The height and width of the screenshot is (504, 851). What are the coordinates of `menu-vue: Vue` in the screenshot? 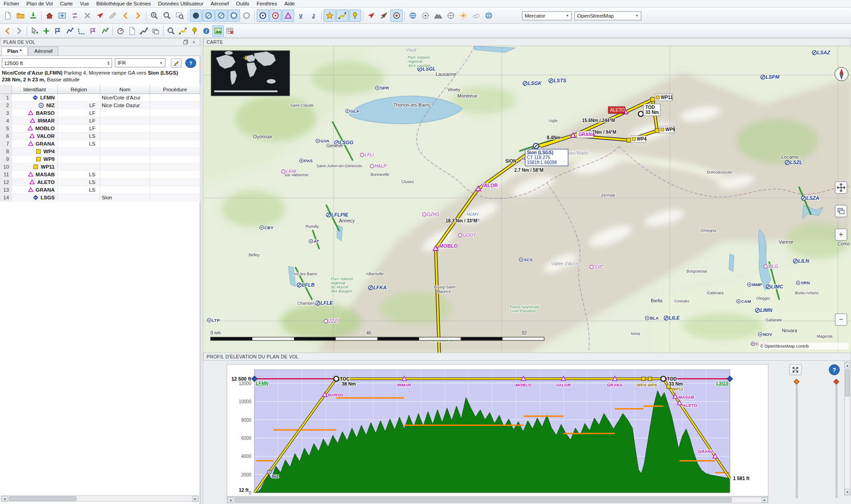 It's located at (85, 4).